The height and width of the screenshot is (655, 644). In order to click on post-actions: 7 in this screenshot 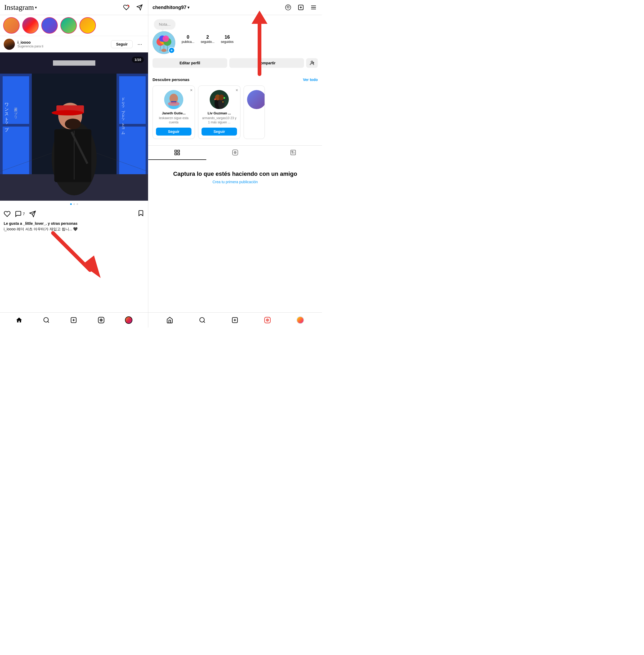, I will do `click(74, 214)`.